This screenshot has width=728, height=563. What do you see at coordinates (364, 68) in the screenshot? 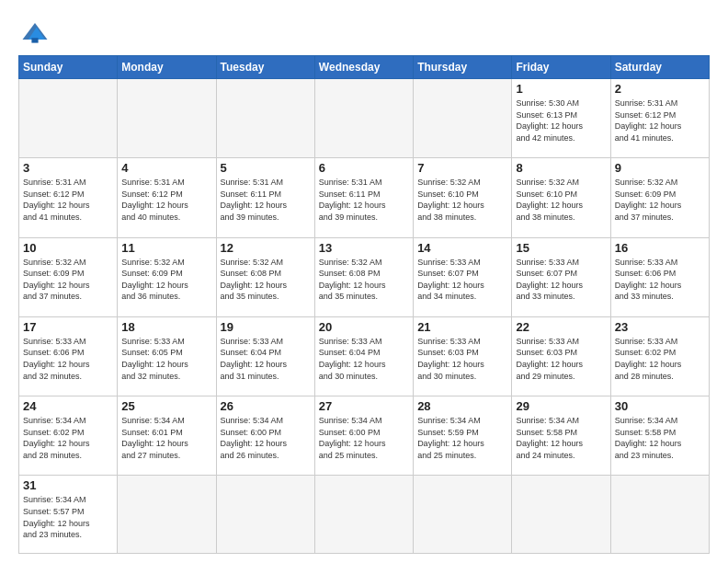
I see `col-header-wednesday: Wednesday` at bounding box center [364, 68].